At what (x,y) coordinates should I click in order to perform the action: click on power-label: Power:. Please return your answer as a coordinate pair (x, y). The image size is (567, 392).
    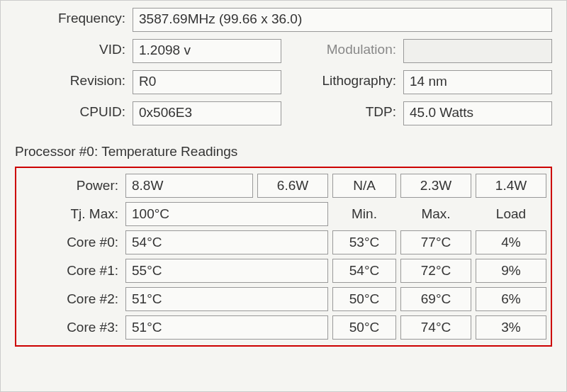
    Looking at the image, I should click on (72, 186).